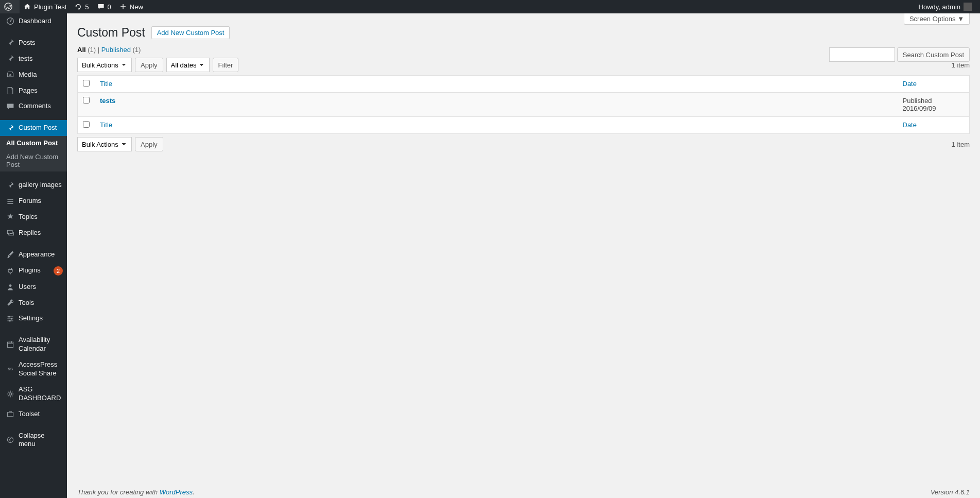 The width and height of the screenshot is (980, 498). Describe the element at coordinates (108, 101) in the screenshot. I see `row-title-link: tests` at that location.